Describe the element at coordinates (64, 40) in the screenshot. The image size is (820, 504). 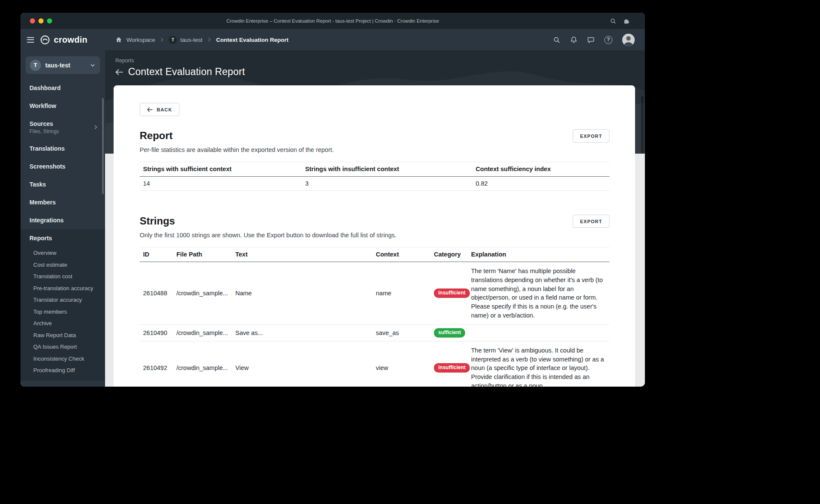
I see `crowdin-logo: crowdin` at that location.